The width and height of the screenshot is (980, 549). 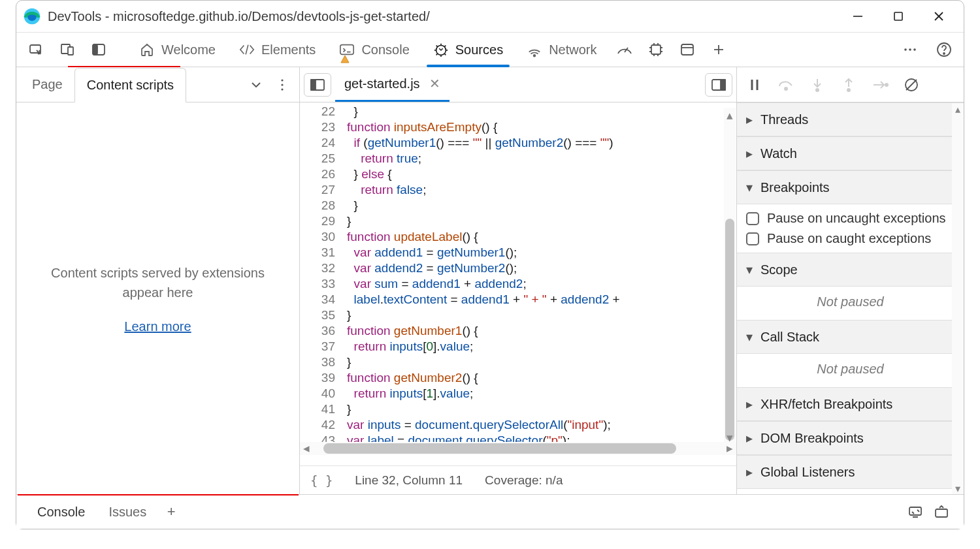 What do you see at coordinates (687, 50) in the screenshot?
I see `application-button` at bounding box center [687, 50].